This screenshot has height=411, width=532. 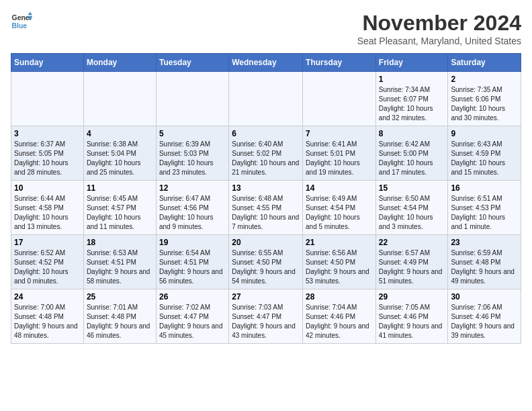 What do you see at coordinates (485, 153) in the screenshot?
I see `calendar-cell: 9Sunrise: 6:43 AM Sunset: 4:59 PM Daylig…` at bounding box center [485, 153].